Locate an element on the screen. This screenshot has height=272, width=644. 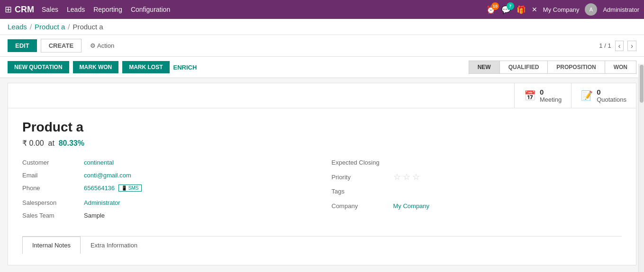
meeting-label: Meeting is located at coordinates (551, 99).